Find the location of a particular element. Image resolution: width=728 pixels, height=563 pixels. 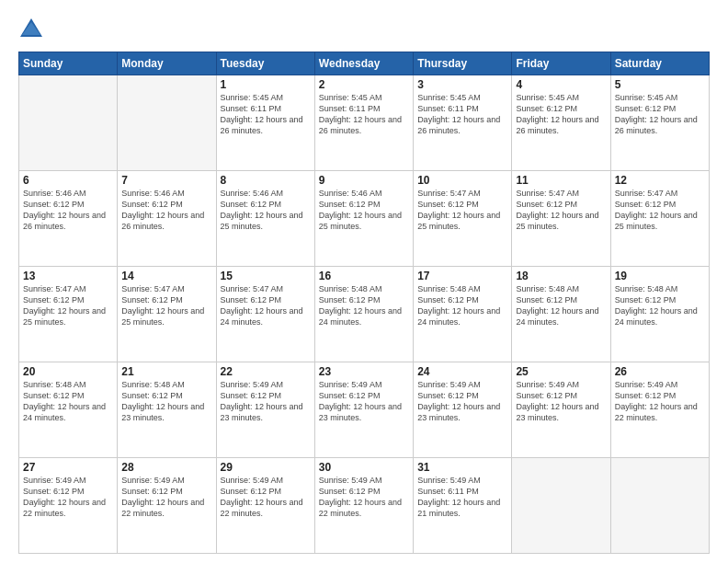

day-number: 23 is located at coordinates (364, 372).